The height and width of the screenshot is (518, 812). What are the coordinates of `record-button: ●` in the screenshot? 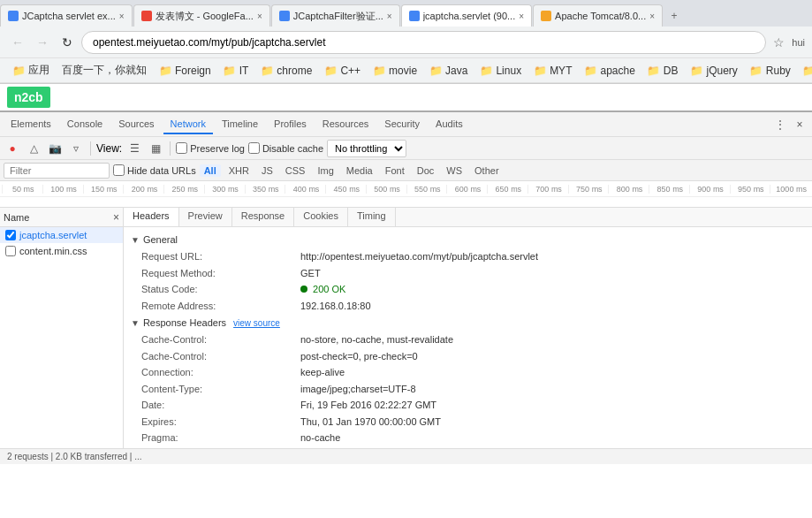 It's located at (12, 149).